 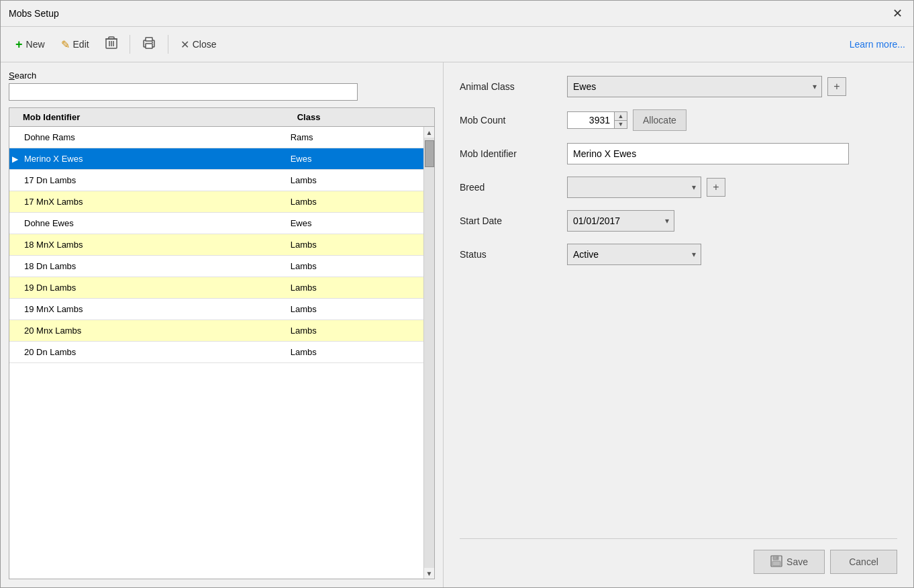 What do you see at coordinates (457, 44) in the screenshot?
I see `toolbar: + New ✎ Edit` at bounding box center [457, 44].